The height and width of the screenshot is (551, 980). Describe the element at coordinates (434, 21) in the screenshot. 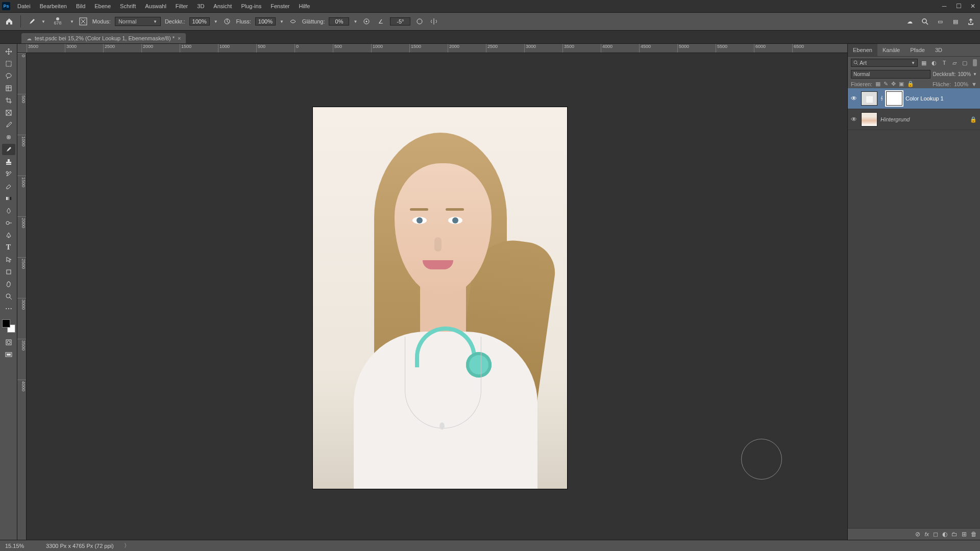

I see `symmetry-icon` at that location.